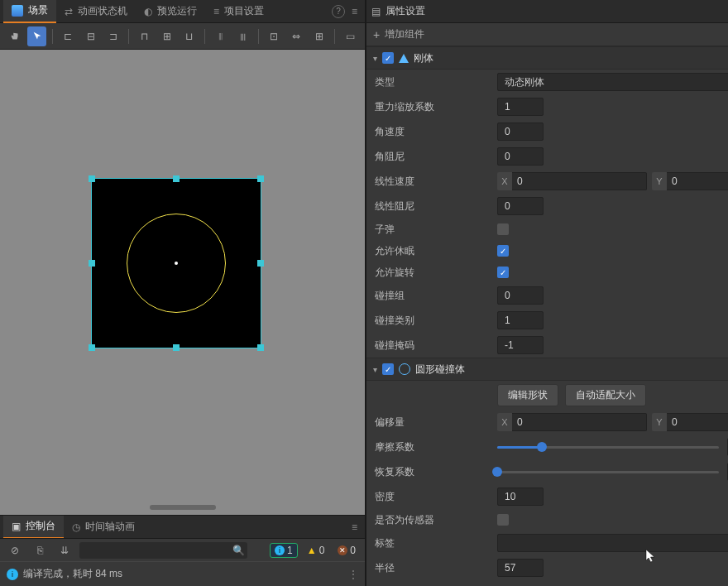 The image size is (728, 586). Describe the element at coordinates (65, 550) in the screenshot. I see `collapse-console-icon: ⇊` at that location.